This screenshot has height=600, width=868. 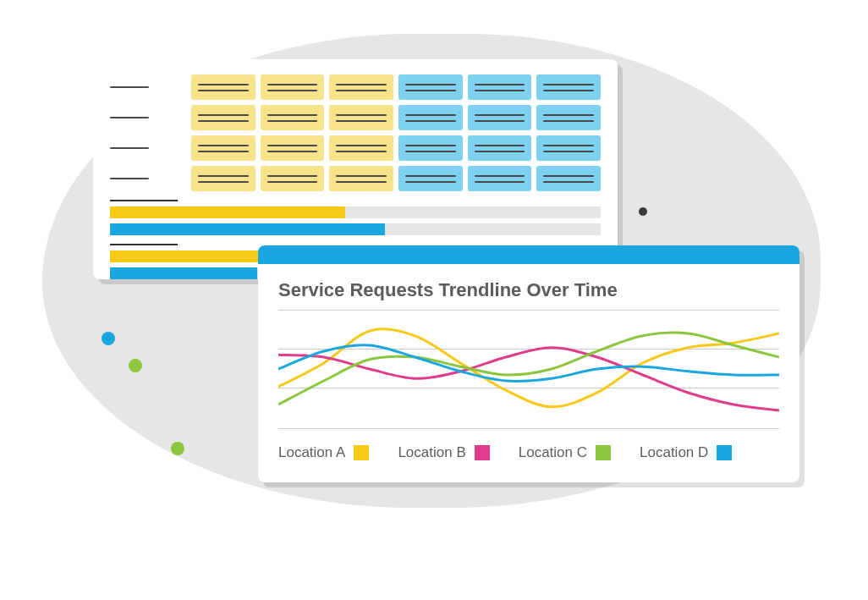 I want to click on chart-title: Service Requests Trendline Over Time, so click(x=529, y=290).